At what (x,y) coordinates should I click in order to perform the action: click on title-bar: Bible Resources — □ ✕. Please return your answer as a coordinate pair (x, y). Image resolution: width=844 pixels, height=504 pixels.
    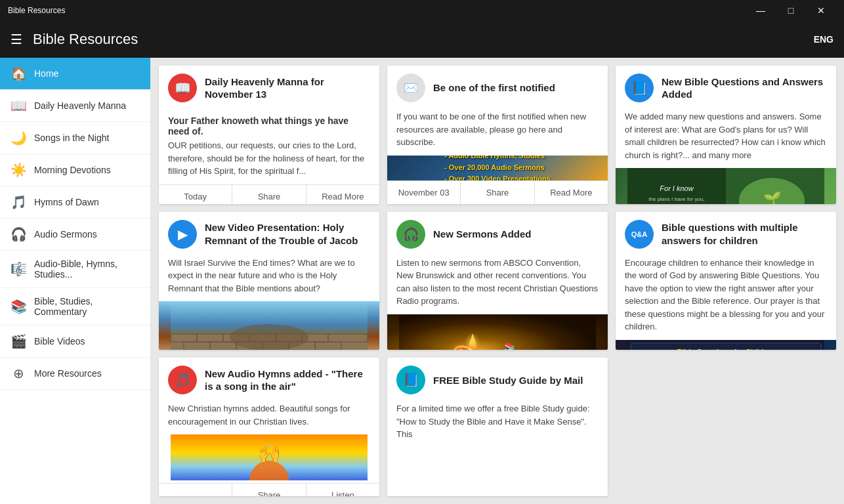
    Looking at the image, I should click on (422, 10).